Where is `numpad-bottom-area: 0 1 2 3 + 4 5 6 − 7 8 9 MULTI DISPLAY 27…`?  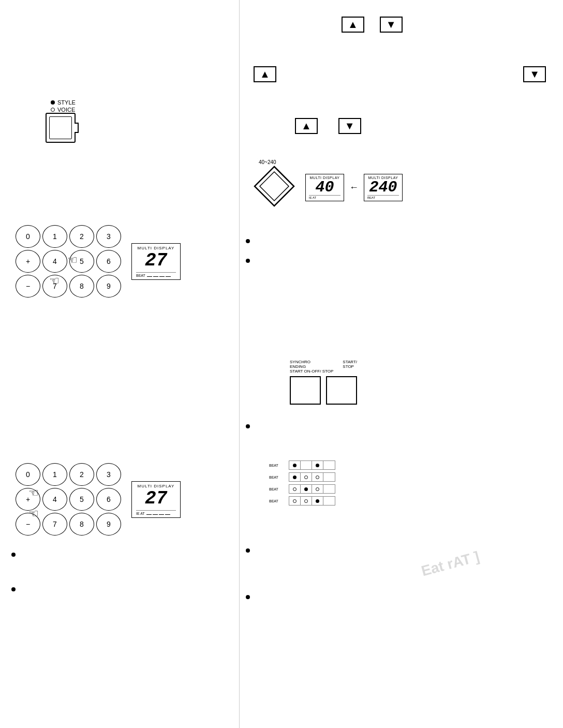
numpad-bottom-area: 0 1 2 3 + 4 5 6 − 7 8 9 MULTI DISPLAY 27… is located at coordinates (98, 499).